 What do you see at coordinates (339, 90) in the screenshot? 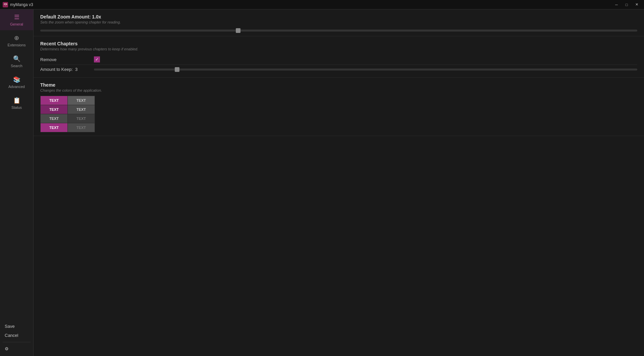
I see `theme-desc: Changes the colors of the application.` at bounding box center [339, 90].